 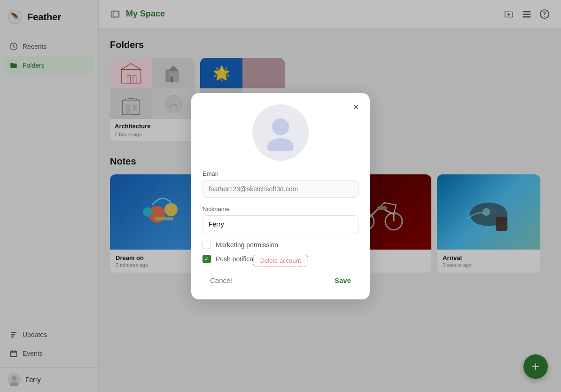 I want to click on nickname-label: Nickname, so click(x=280, y=209).